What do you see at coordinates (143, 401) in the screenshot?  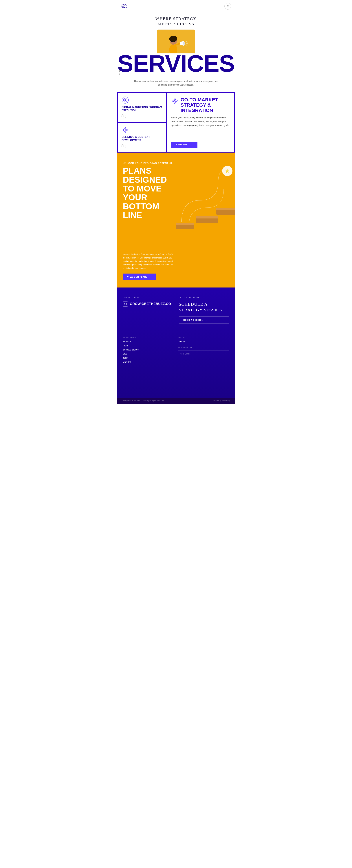 I see `copyright-text: Copyright © Be The Buzz LLC 2024 | All R…` at bounding box center [143, 401].